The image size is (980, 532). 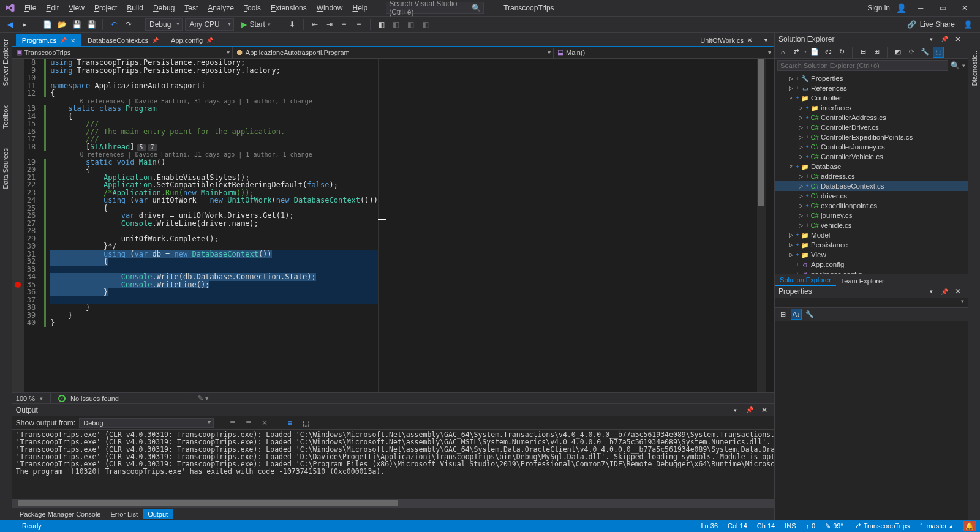 What do you see at coordinates (876, 52) in the screenshot?
I see `se-showall-button: ⊞` at bounding box center [876, 52].